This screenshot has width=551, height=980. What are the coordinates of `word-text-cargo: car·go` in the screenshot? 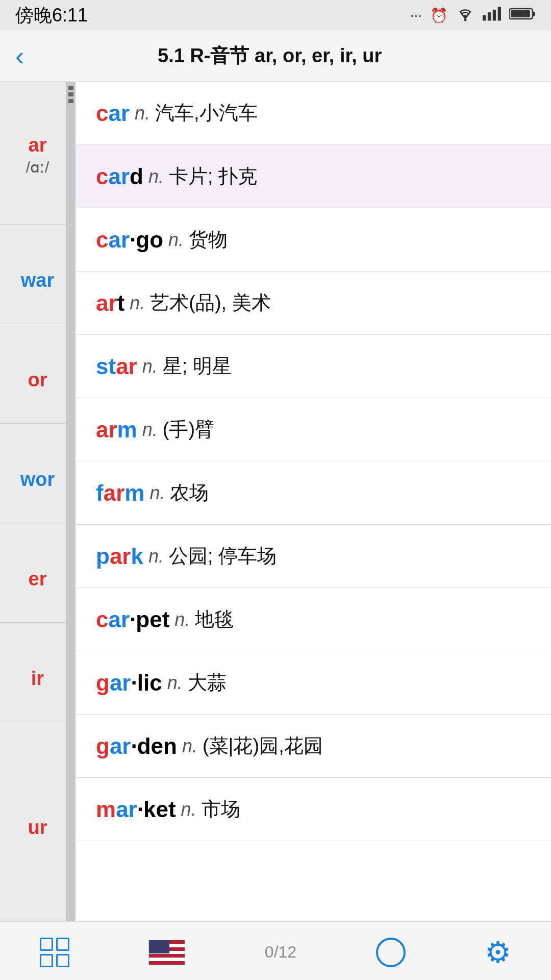 It's located at (130, 240).